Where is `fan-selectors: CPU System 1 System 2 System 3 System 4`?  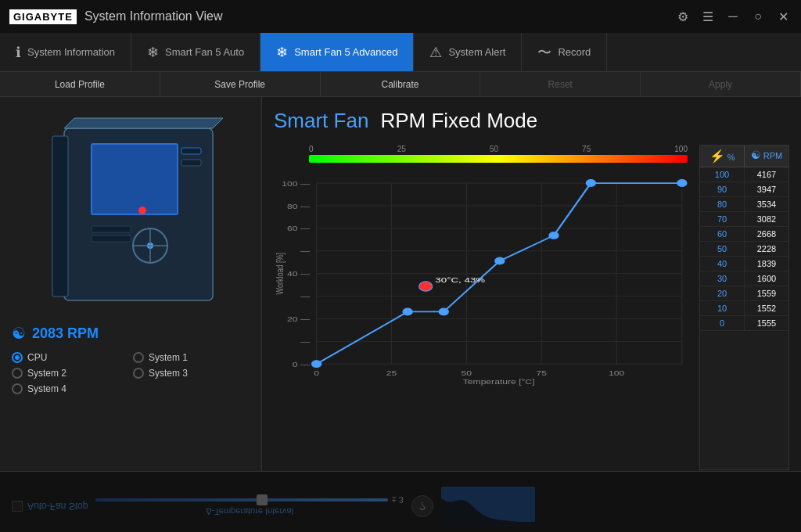
fan-selectors: CPU System 1 System 2 System 3 System 4 is located at coordinates (131, 373).